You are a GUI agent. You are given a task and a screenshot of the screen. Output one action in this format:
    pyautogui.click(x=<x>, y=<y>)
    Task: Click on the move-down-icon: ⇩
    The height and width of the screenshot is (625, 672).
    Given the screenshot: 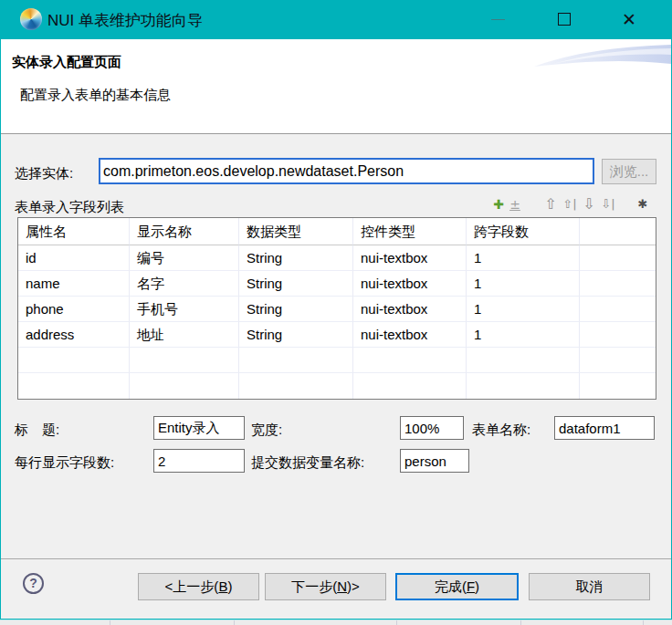 What is the action you would take?
    pyautogui.click(x=589, y=204)
    